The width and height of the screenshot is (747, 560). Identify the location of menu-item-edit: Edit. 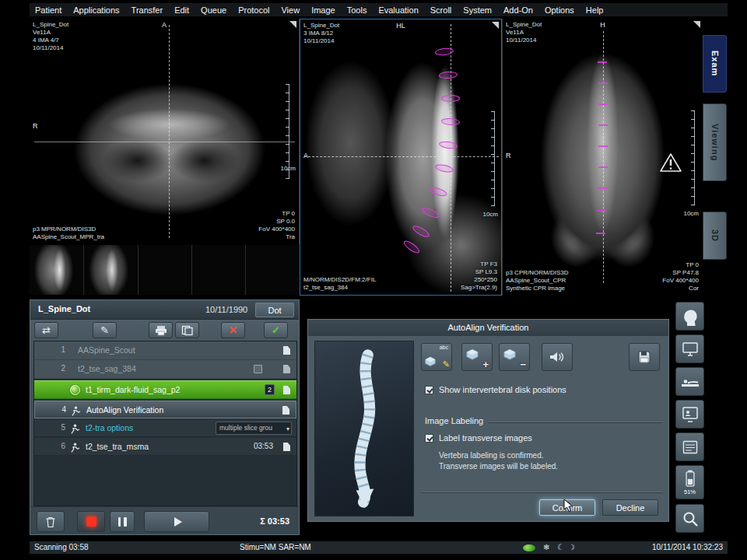
(182, 10).